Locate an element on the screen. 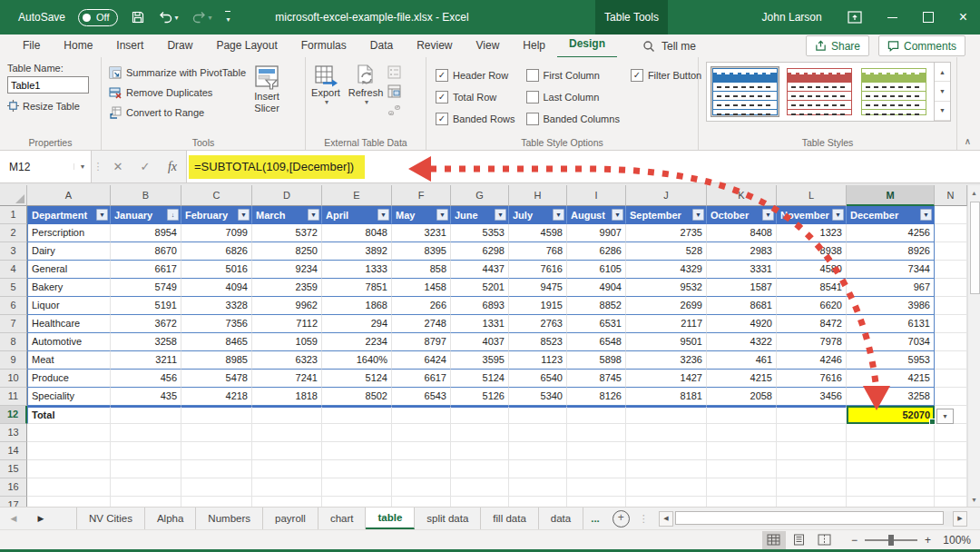 This screenshot has width=980, height=552. cell-department-general: General is located at coordinates (69, 270).